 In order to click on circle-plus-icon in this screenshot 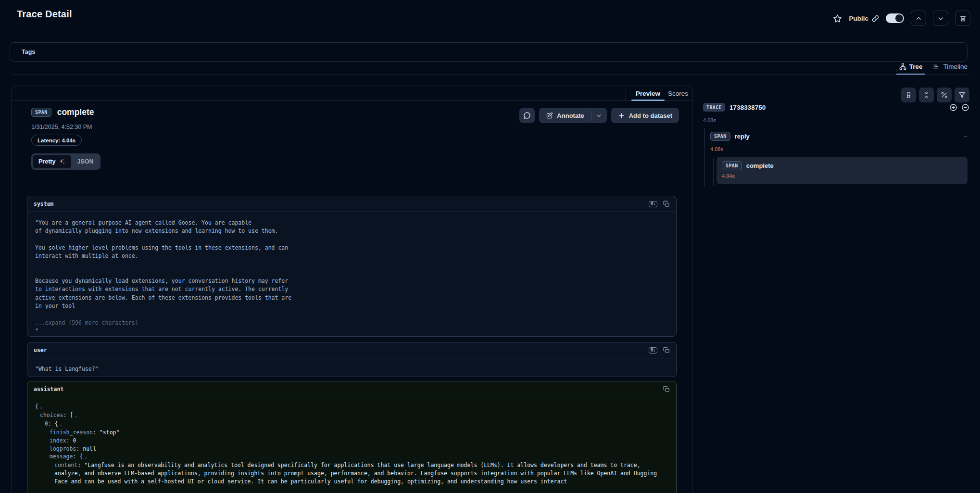, I will do `click(953, 108)`.